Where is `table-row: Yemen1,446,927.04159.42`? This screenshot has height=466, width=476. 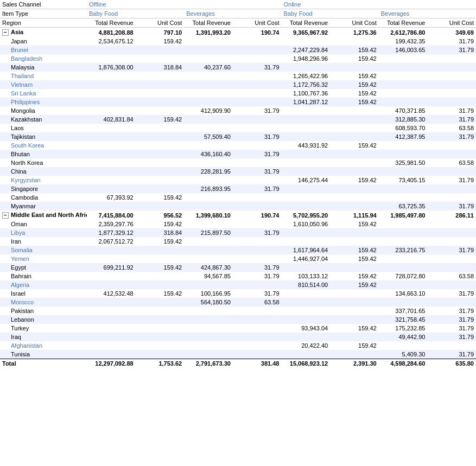
table-row: Yemen1,446,927.04159.42 is located at coordinates (238, 259).